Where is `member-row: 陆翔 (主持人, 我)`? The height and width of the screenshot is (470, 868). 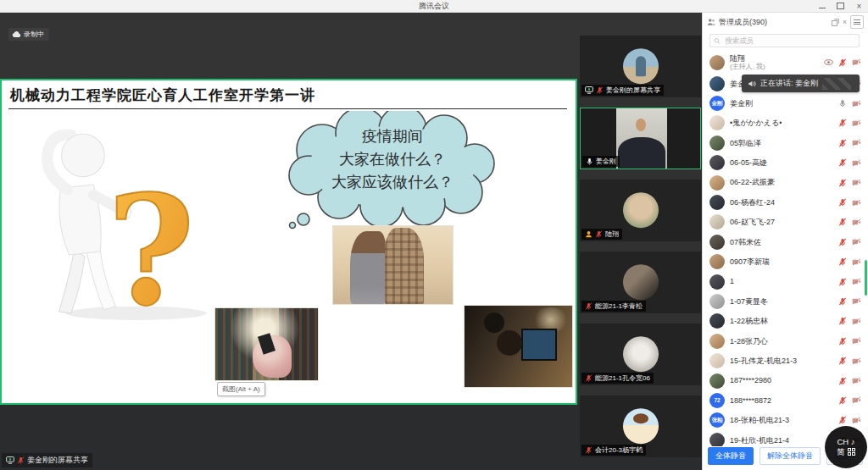 member-row: 陆翔 (主持人, 我) is located at coordinates (785, 63).